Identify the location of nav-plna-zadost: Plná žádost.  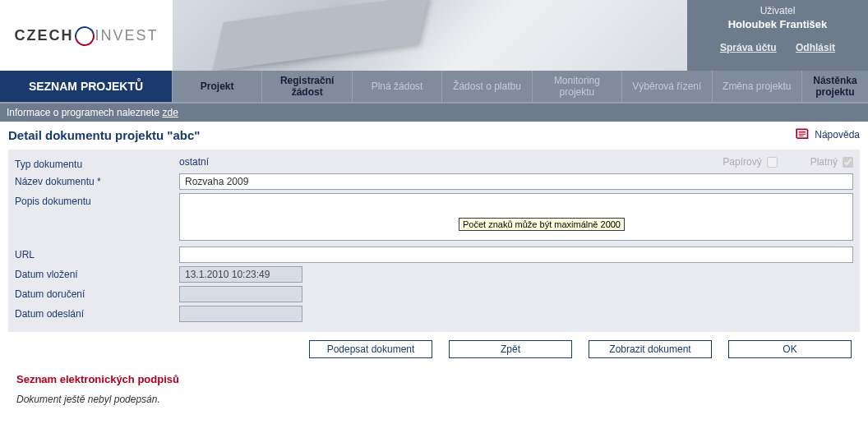
(398, 86).